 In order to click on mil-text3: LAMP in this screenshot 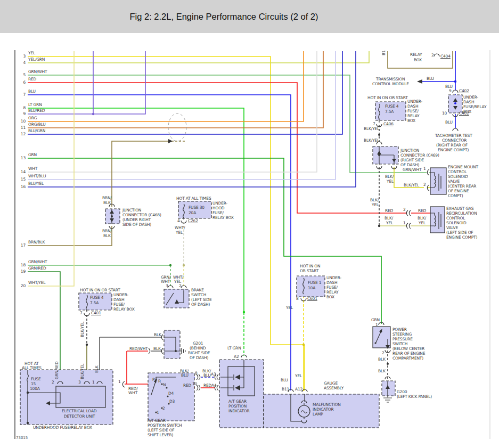, I will do `click(318, 414)`.